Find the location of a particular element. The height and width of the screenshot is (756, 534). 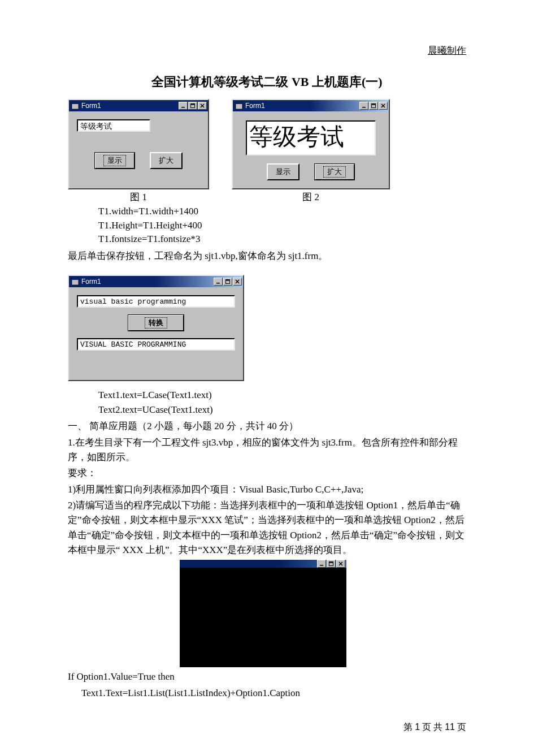

code-line: Text1.text=LCase(Text1.text) is located at coordinates (283, 395).